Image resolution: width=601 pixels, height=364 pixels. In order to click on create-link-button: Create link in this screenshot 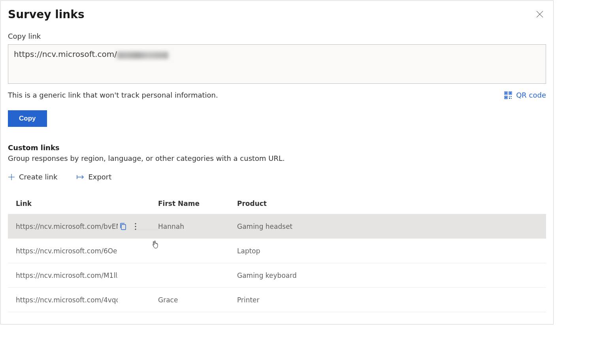, I will do `click(32, 177)`.